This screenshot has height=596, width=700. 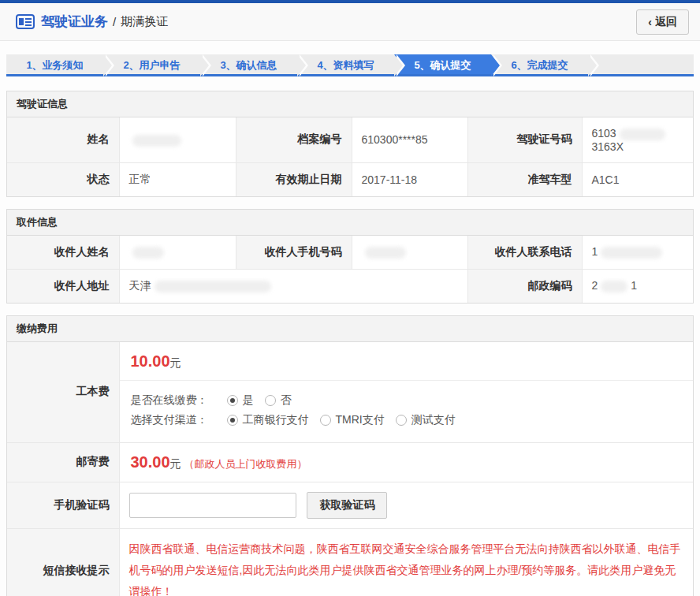 What do you see at coordinates (350, 285) in the screenshot?
I see `table-row: 收件人地址 天津 邮政编码 21` at bounding box center [350, 285].